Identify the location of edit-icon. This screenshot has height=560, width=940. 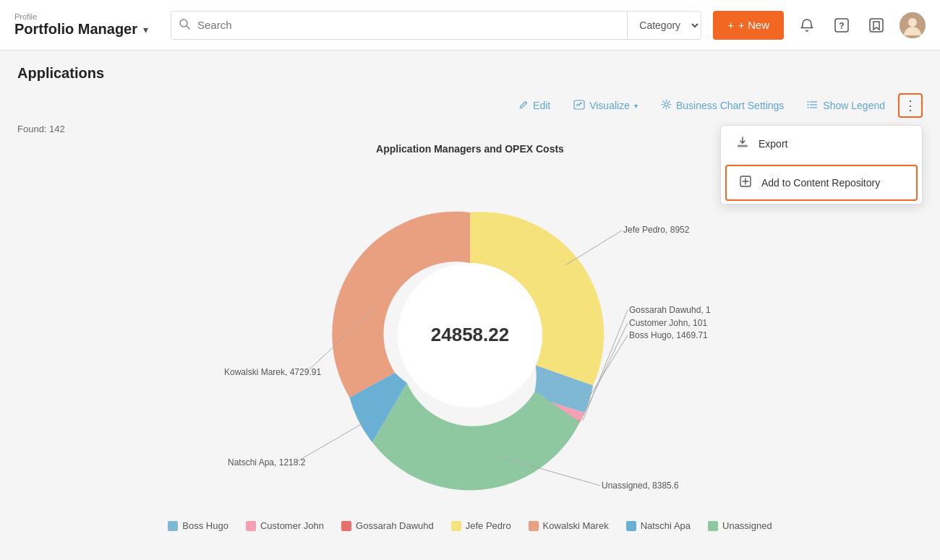
(524, 105).